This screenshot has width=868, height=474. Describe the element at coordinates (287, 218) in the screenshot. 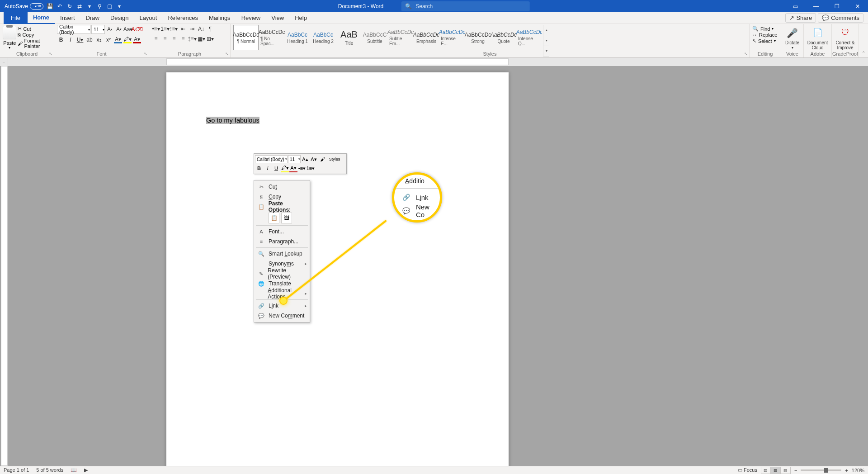

I see `paste-picture-icon: 🖼` at that location.